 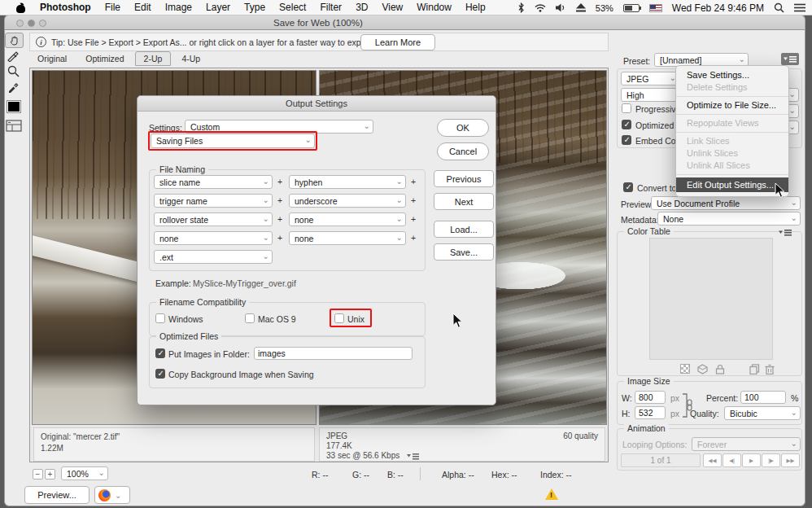 I want to click on next-button: Next, so click(x=464, y=202).